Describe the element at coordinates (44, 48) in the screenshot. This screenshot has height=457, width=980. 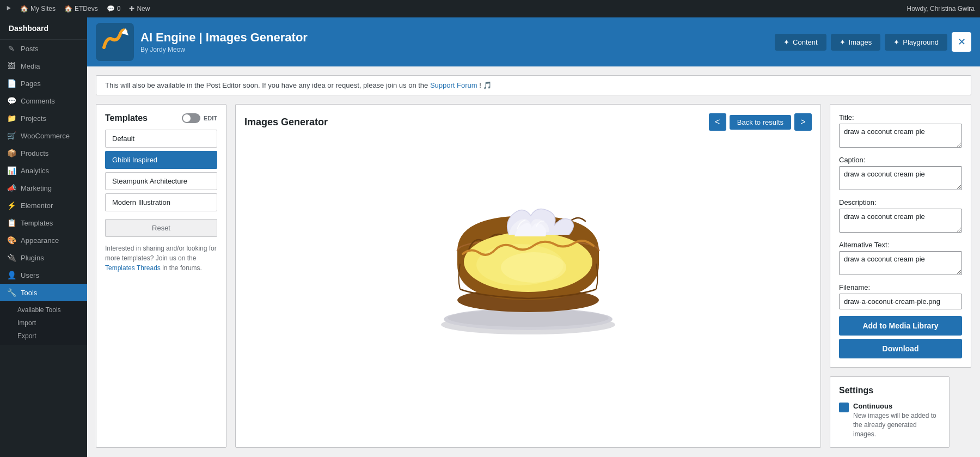
I see `sidebar-item-posts: ✎ Posts` at that location.